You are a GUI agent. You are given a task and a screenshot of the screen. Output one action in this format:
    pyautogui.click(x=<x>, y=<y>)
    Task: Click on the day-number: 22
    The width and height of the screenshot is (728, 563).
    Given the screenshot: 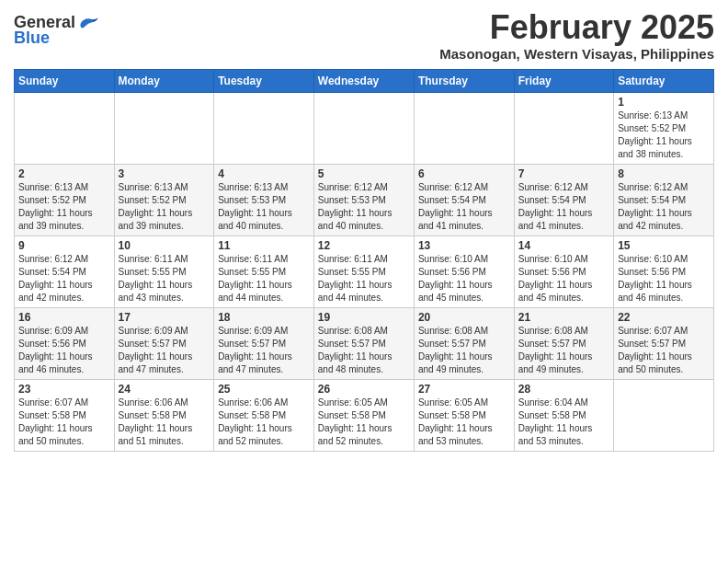 What is the action you would take?
    pyautogui.click(x=664, y=317)
    